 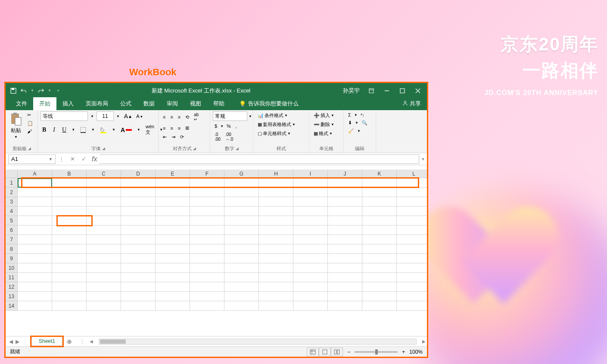 What do you see at coordinates (323, 133) in the screenshot?
I see `format-cells-button: ▦格式▼` at bounding box center [323, 133].